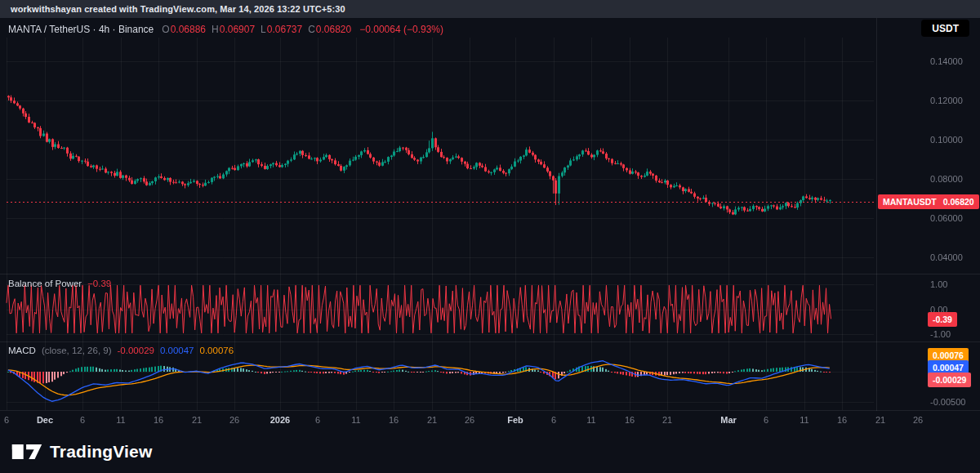 The height and width of the screenshot is (473, 980). Describe the element at coordinates (281, 29) in the screenshot. I see `low-pair: L0.06737` at that location.